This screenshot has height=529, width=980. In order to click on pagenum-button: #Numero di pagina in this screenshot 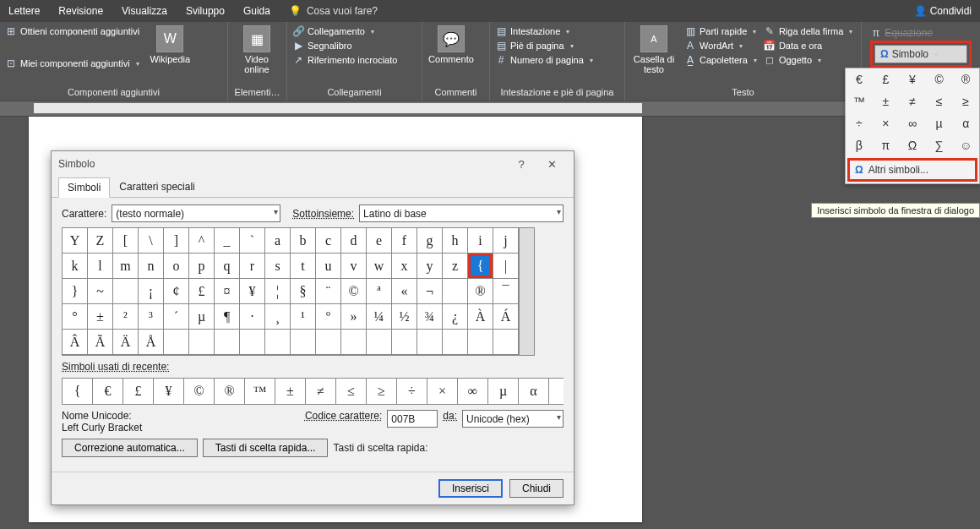, I will do `click(544, 60)`.